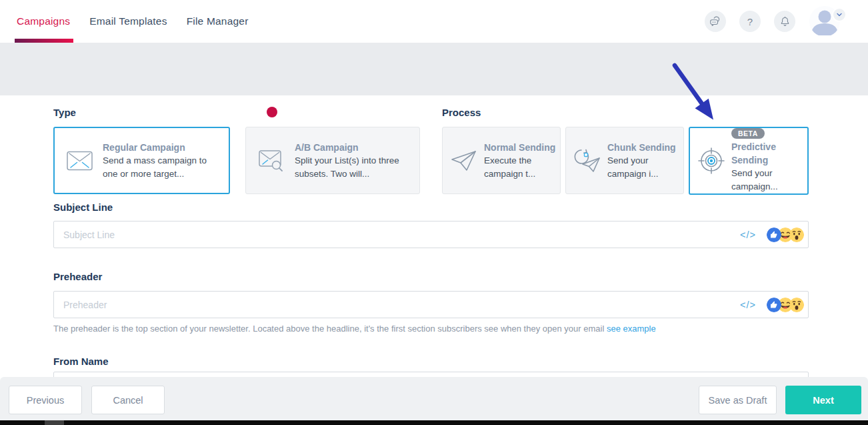 The image size is (868, 425). What do you see at coordinates (501, 160) in the screenshot?
I see `card-normal-sending: Normal Sending Execute the campaign t...` at bounding box center [501, 160].